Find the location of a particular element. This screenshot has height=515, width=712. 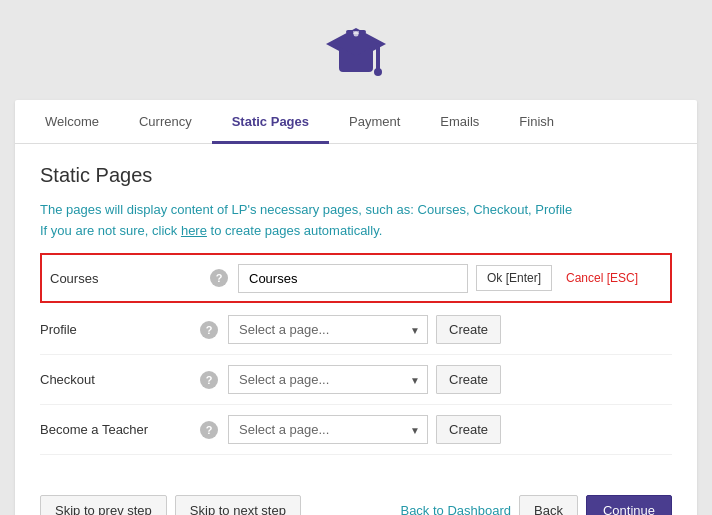

footer-left: Skip to prev step Skip to next step is located at coordinates (170, 505).